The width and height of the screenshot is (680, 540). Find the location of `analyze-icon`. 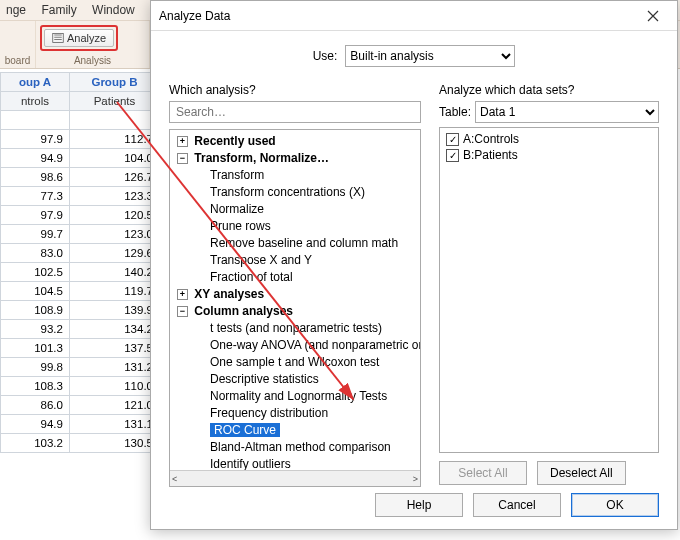

analyze-icon is located at coordinates (58, 38).